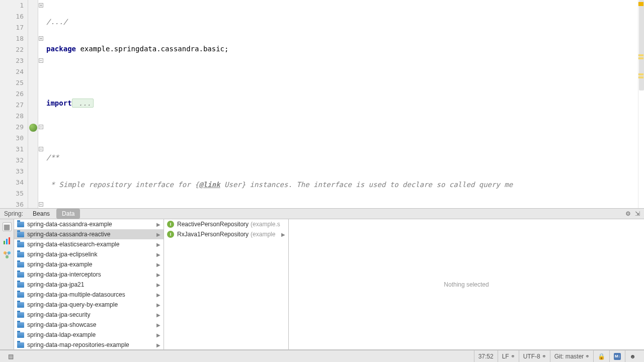 Image resolution: width=644 pixels, height=362 pixels. I want to click on module-item: spring-data-jpa-query-by-example▶, so click(89, 305).